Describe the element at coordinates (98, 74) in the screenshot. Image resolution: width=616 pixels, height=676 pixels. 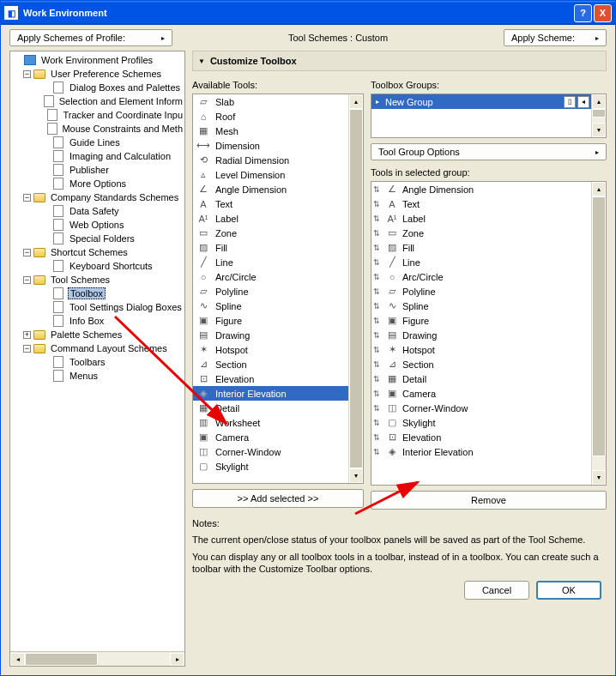
I see `tree-item: −User Preference Schemes` at that location.